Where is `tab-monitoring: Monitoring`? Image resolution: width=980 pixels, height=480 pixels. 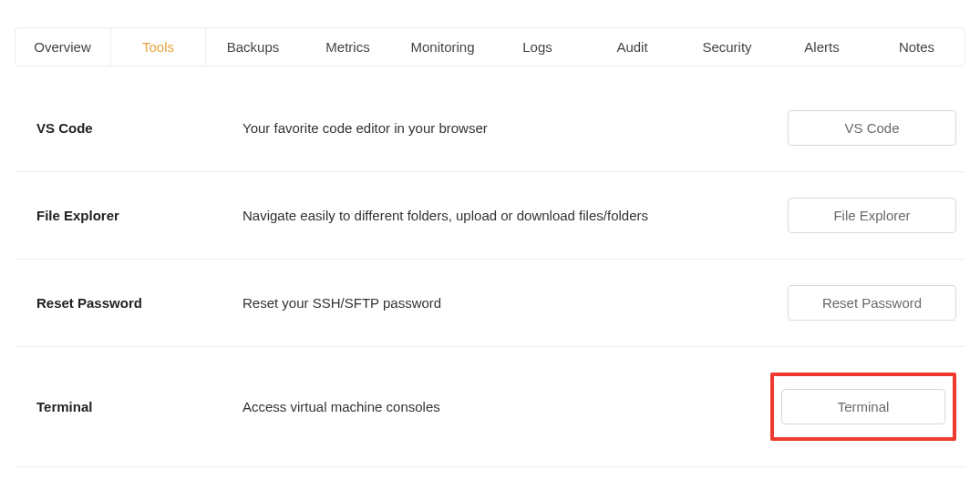 tab-monitoring: Monitoring is located at coordinates (443, 47).